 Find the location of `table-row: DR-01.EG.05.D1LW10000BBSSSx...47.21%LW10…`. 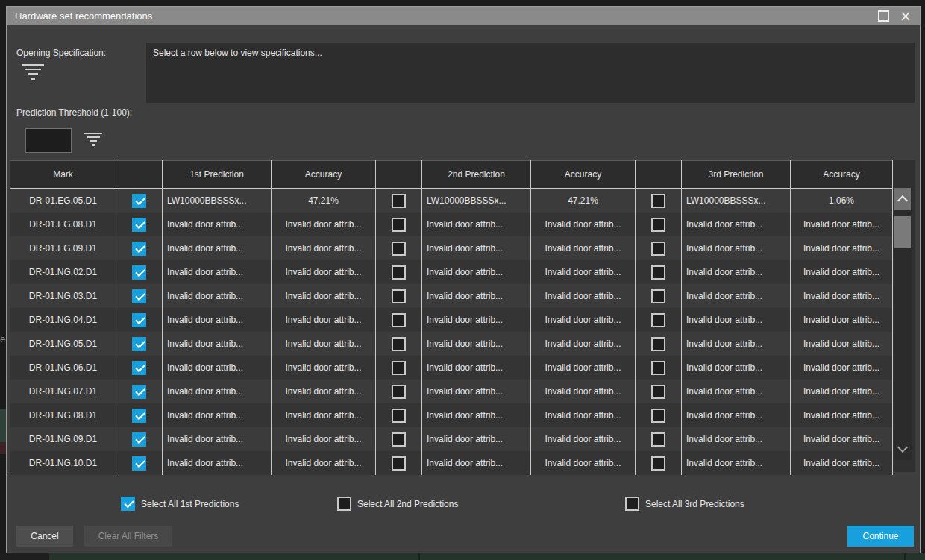

table-row: DR-01.EG.05.D1LW10000BBSSSx...47.21%LW10… is located at coordinates (452, 201).